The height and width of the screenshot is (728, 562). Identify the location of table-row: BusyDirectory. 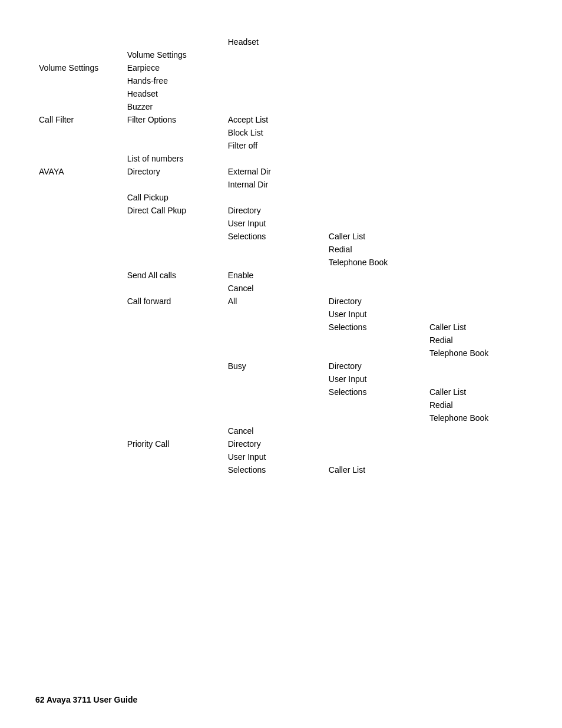
(281, 366).